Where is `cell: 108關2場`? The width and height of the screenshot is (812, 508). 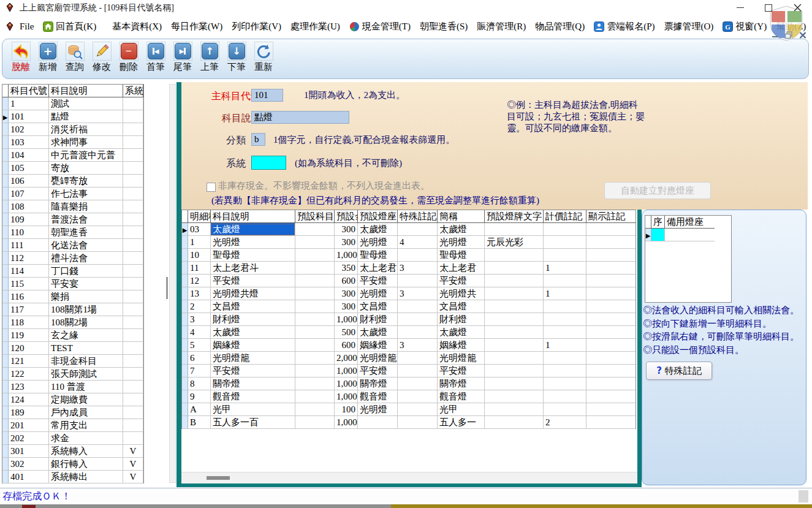
cell: 108關2場 is located at coordinates (86, 322).